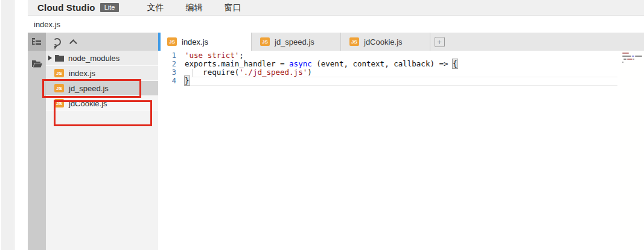 The width and height of the screenshot is (644, 250). I want to click on new-tab-button: +, so click(439, 42).